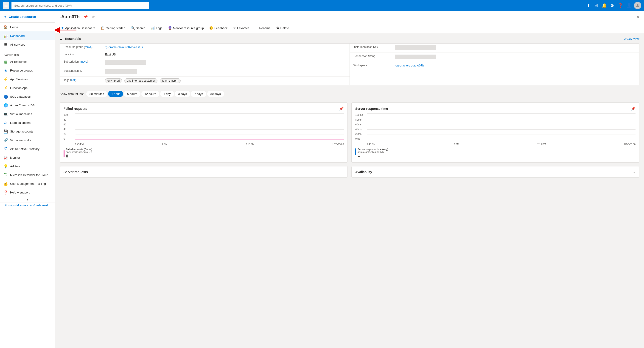  What do you see at coordinates (15, 158) in the screenshot?
I see `sidebar-item-monitor-label: Monitor` at bounding box center [15, 158].